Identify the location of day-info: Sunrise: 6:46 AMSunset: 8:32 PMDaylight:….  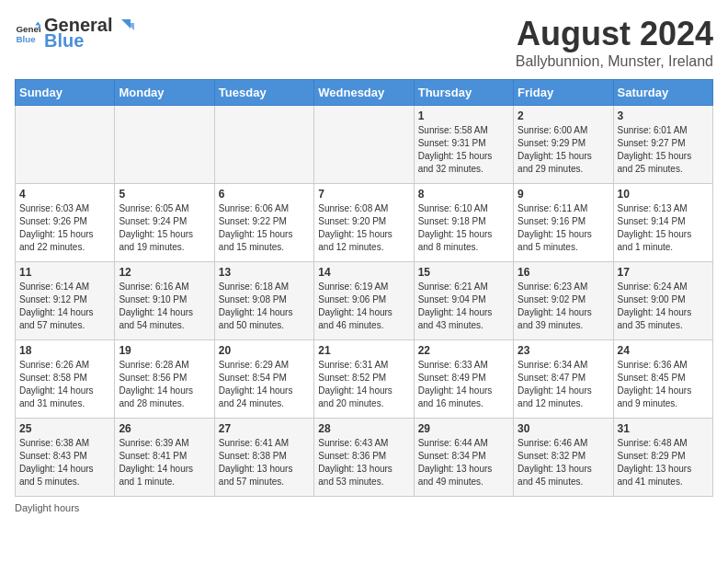
(563, 463).